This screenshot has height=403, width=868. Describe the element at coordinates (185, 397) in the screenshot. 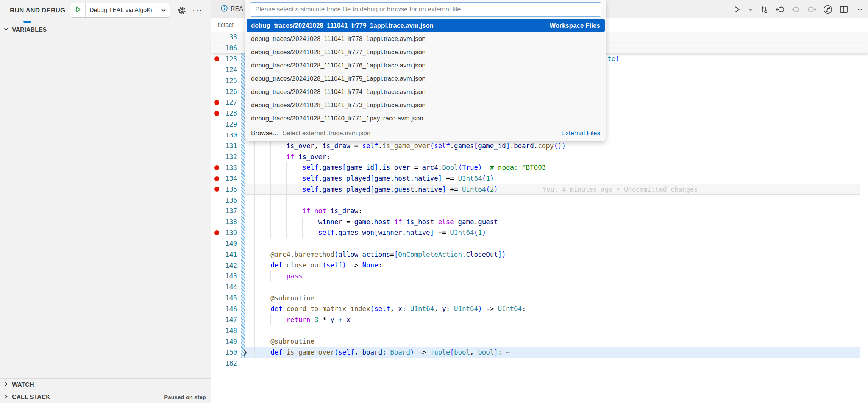

I see `paused-status-badge: Paused on step` at that location.